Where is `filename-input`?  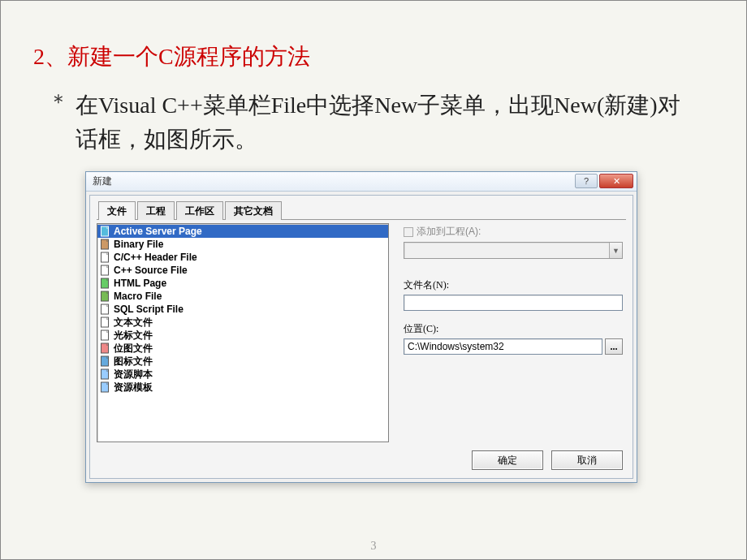 filename-input is located at coordinates (513, 303).